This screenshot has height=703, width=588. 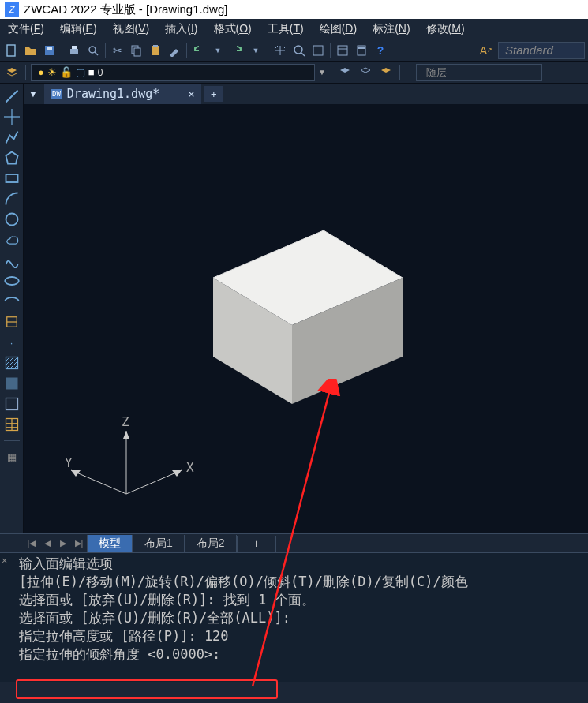 What do you see at coordinates (12, 117) in the screenshot?
I see `xline-tool-icon` at bounding box center [12, 117].